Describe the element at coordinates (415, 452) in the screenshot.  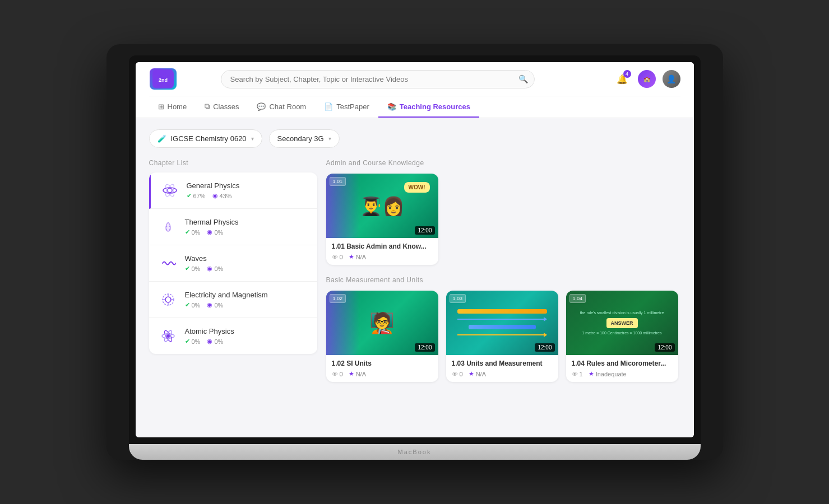
I see `laptop-model-label: MacBook` at that location.